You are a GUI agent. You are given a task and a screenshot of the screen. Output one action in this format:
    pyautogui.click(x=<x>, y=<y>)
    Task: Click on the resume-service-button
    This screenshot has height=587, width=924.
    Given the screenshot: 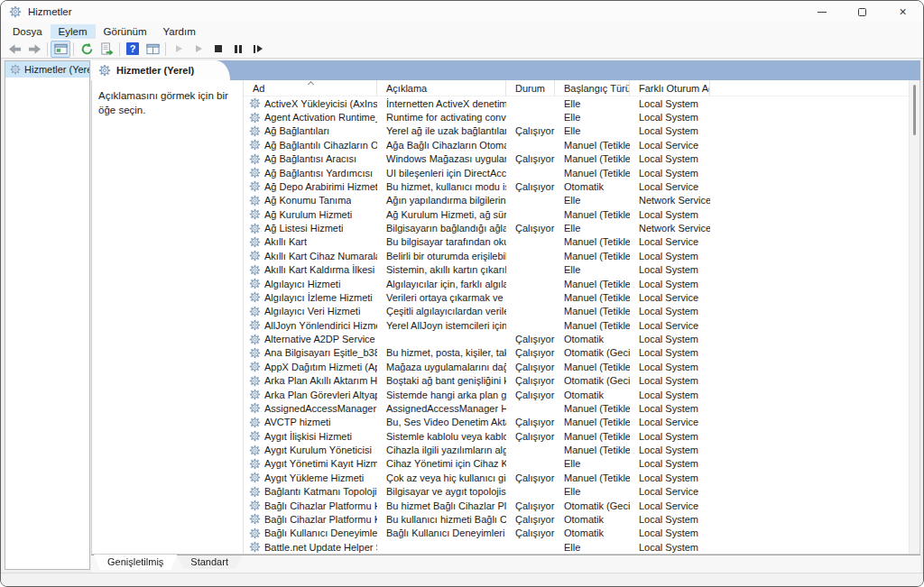 What is the action you would take?
    pyautogui.click(x=199, y=49)
    